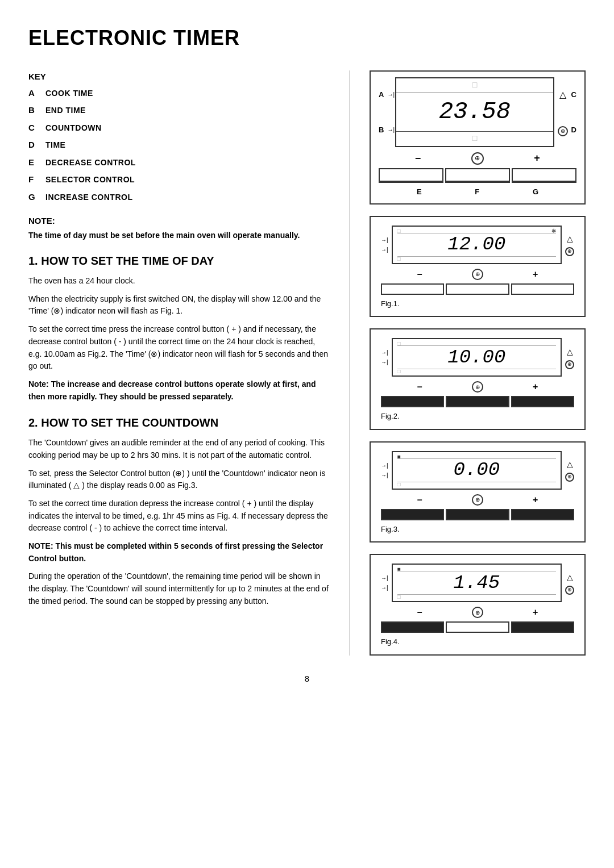  I want to click on key-item-a: A COOK TIME, so click(179, 93).